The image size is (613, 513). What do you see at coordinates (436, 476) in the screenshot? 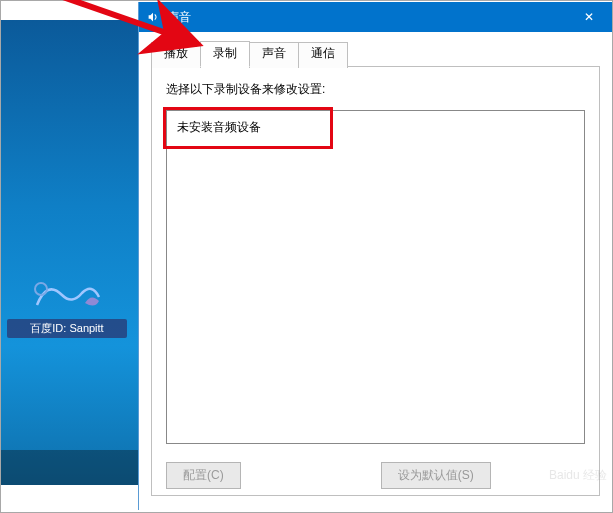
I see `set-default-button: 设为默认值(S)` at bounding box center [436, 476].